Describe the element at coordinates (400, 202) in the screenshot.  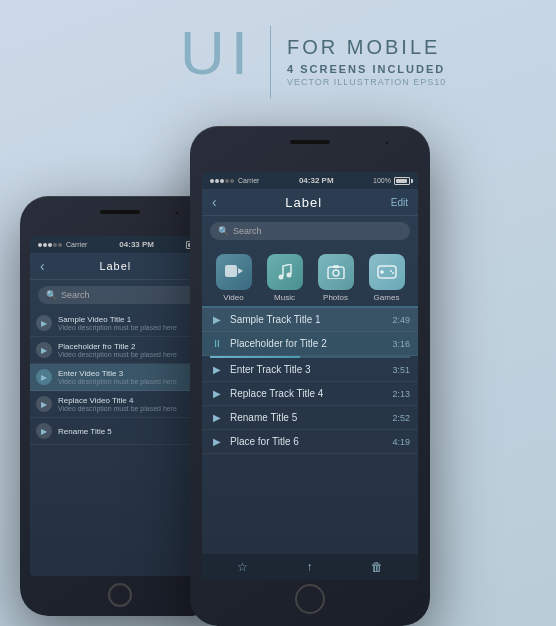
I see `edit-button-right: Edit` at that location.